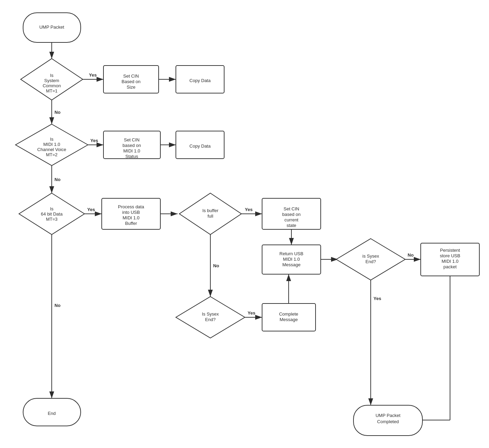 The height and width of the screenshot is (448, 489). What do you see at coordinates (131, 81) in the screenshot?
I see `process1a-label2: Based on` at bounding box center [131, 81].